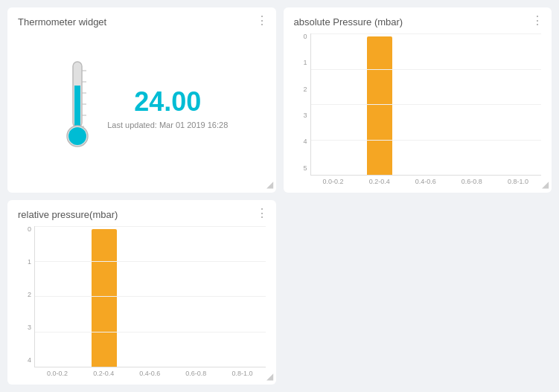  I want to click on resize-handle-3: ◢, so click(269, 376).